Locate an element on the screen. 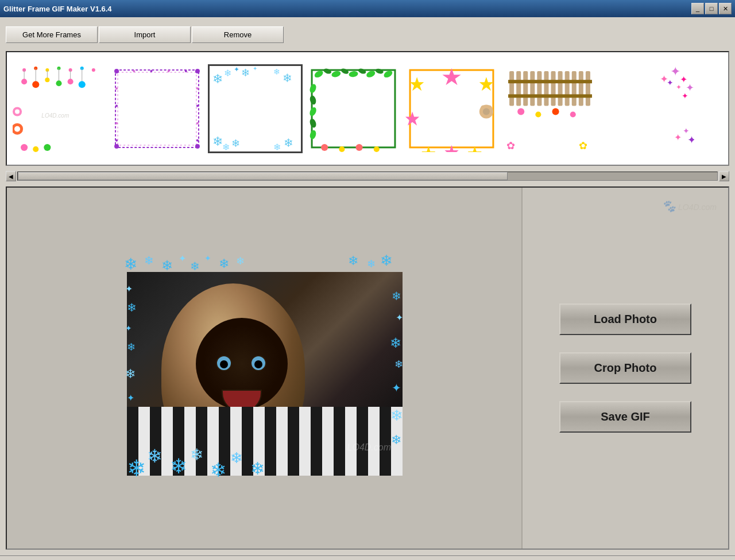 The width and height of the screenshot is (735, 560). scroll-left-button: ◀ is located at coordinates (11, 176).